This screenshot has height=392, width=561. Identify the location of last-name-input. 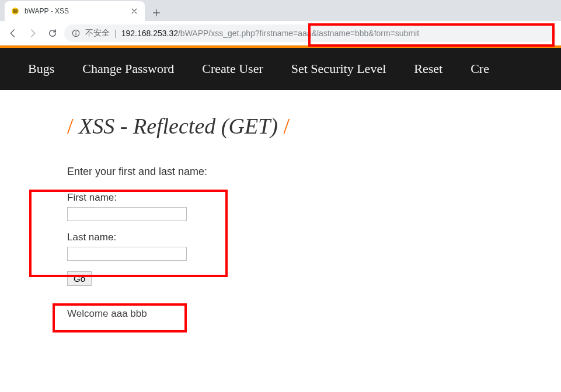
(127, 254).